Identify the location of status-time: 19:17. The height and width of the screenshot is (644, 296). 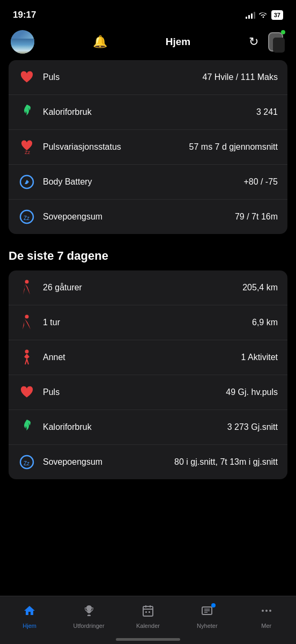
(25, 15).